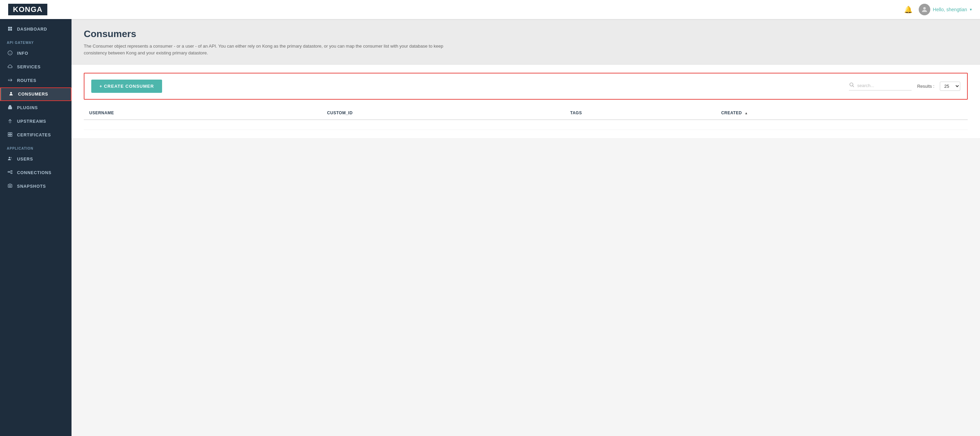  What do you see at coordinates (36, 147) in the screenshot?
I see `sidebar-section-application: APPLICATION` at bounding box center [36, 147].